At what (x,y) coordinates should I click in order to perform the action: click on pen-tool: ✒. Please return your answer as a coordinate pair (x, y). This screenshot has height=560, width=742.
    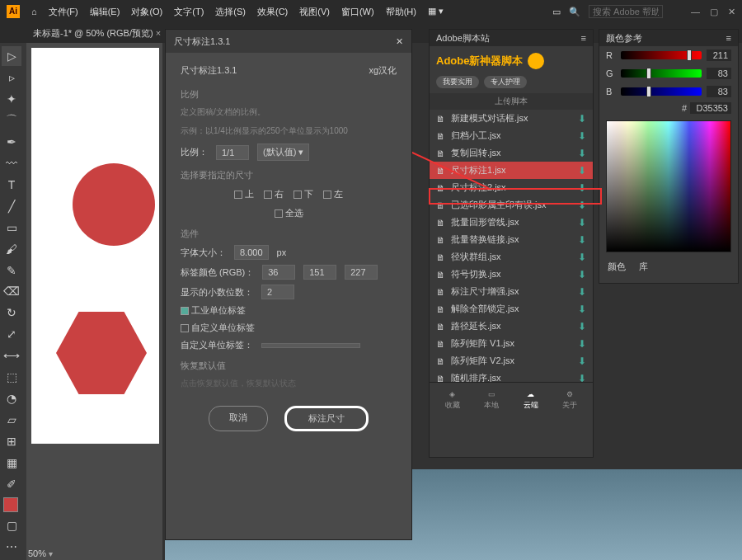
    Looking at the image, I should click on (12, 142).